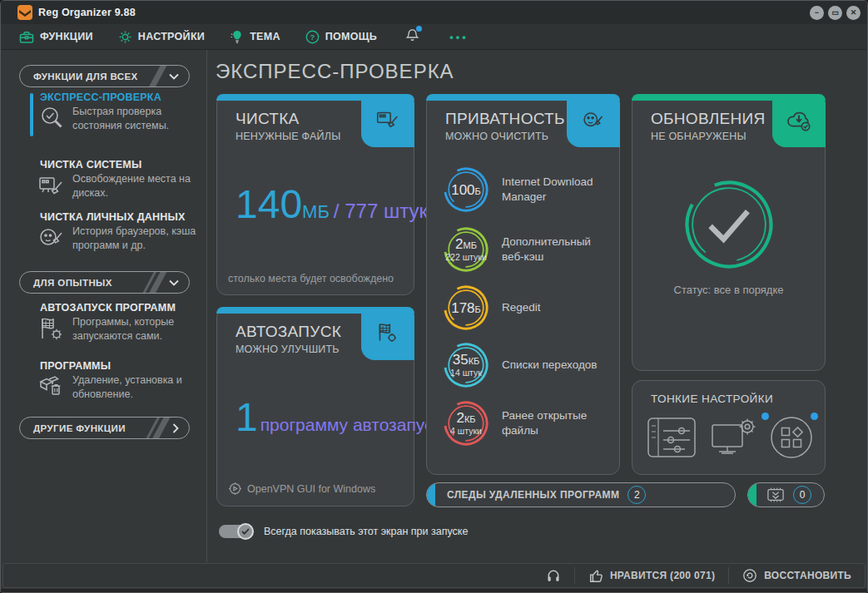 This screenshot has width=868, height=593. I want to click on autorun-count-label: программу автозапуска, so click(356, 425).